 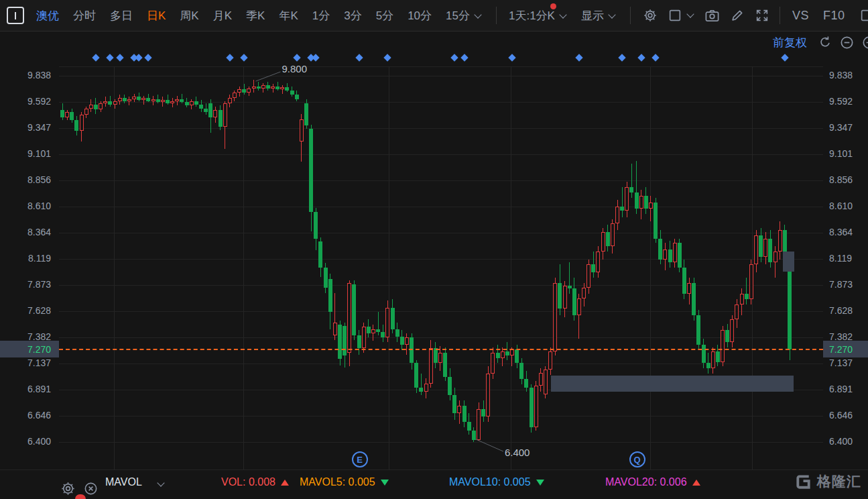 I want to click on indicator-close-button, so click(x=91, y=487).